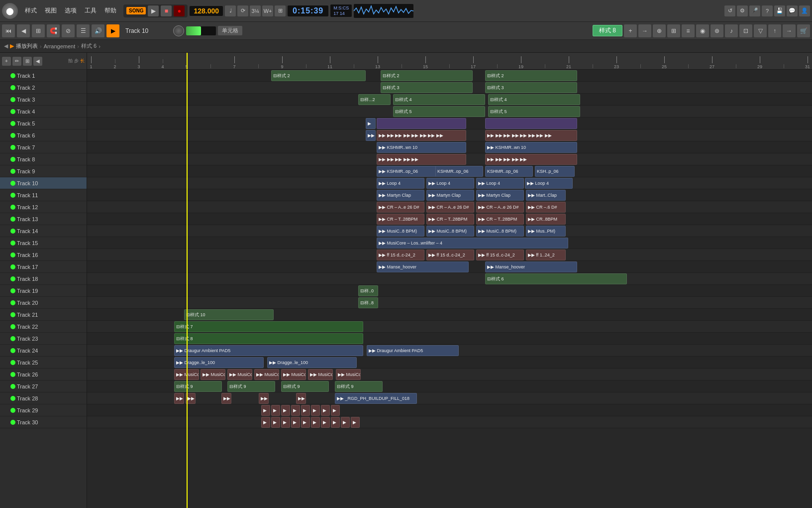 The width and height of the screenshot is (812, 508). I want to click on clip: ▶▶ ff 15 d..c-24_2, so click(500, 255).